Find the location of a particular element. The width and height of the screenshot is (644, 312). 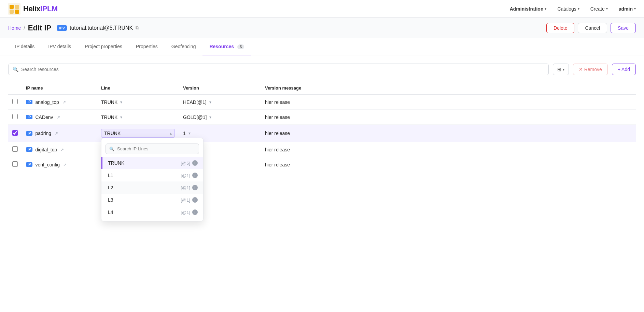

table-row: IP CADenv ↗ TRUNK ▾ GOLD[@1] ▾ is located at coordinates (322, 117).